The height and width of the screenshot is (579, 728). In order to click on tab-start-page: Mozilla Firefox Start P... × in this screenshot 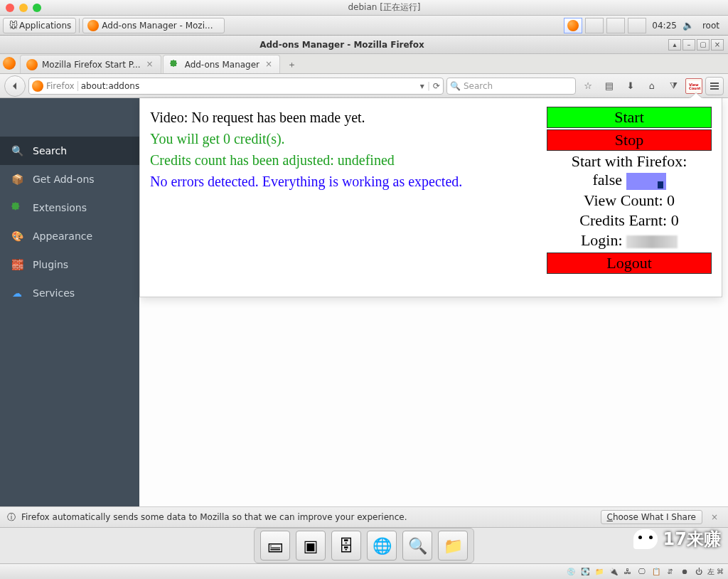, I will do `click(91, 64)`.